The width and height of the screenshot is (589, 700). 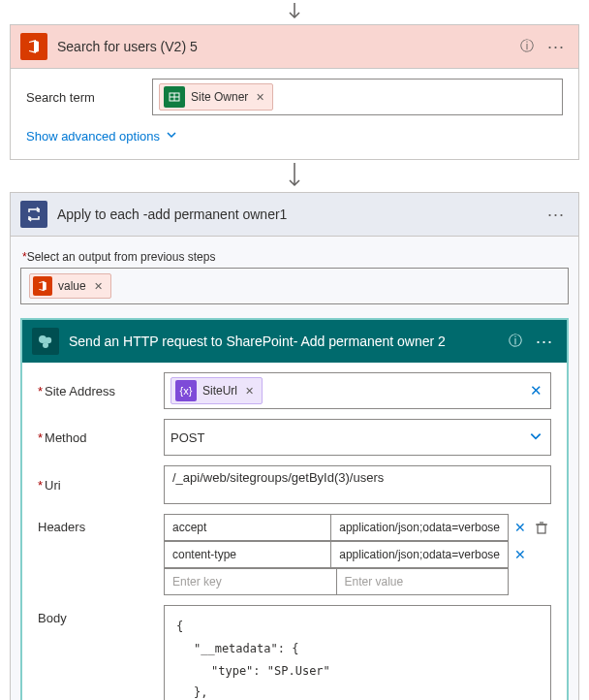 I want to click on token-site-owner: Site Owner ✕, so click(x=216, y=97).